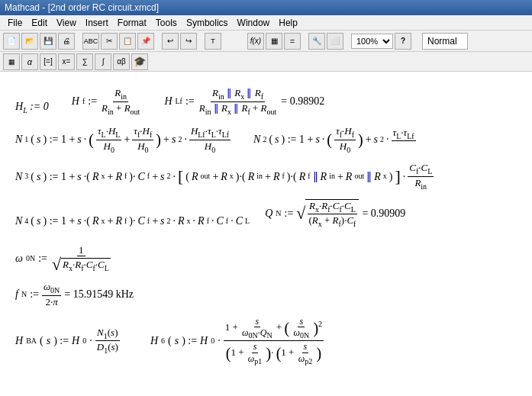  I want to click on QN-def: QN := √ Rx·Rf·Cf·CL (Rx + Rf)·Cf = 0.909…, so click(335, 214).